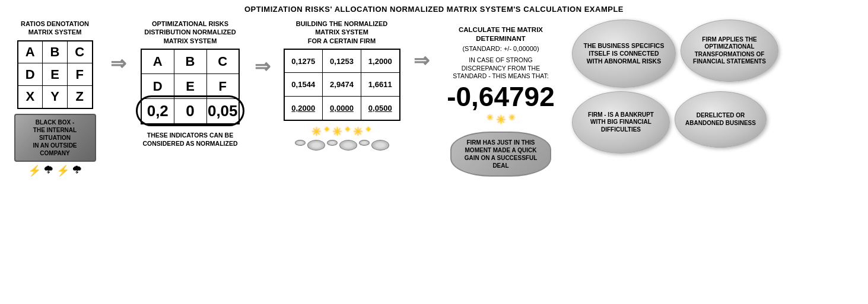 Image resolution: width=868 pixels, height=304 pixels. Describe the element at coordinates (158, 87) in the screenshot. I see `opt-d: D` at that location.